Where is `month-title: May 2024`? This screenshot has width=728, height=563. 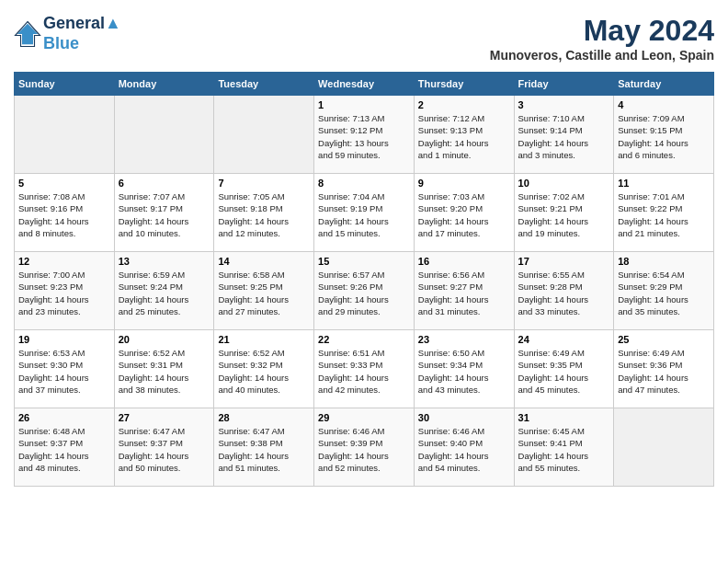
month-title: May 2024 is located at coordinates (602, 31).